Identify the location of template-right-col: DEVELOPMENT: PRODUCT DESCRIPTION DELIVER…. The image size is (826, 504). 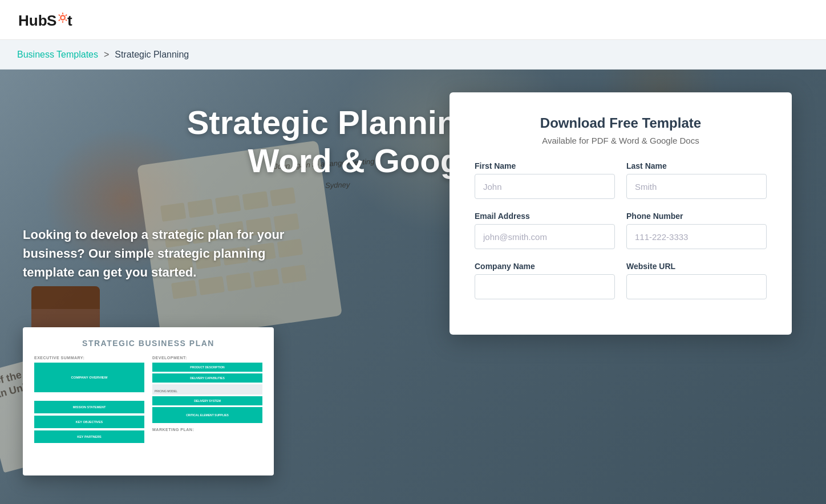
(208, 400).